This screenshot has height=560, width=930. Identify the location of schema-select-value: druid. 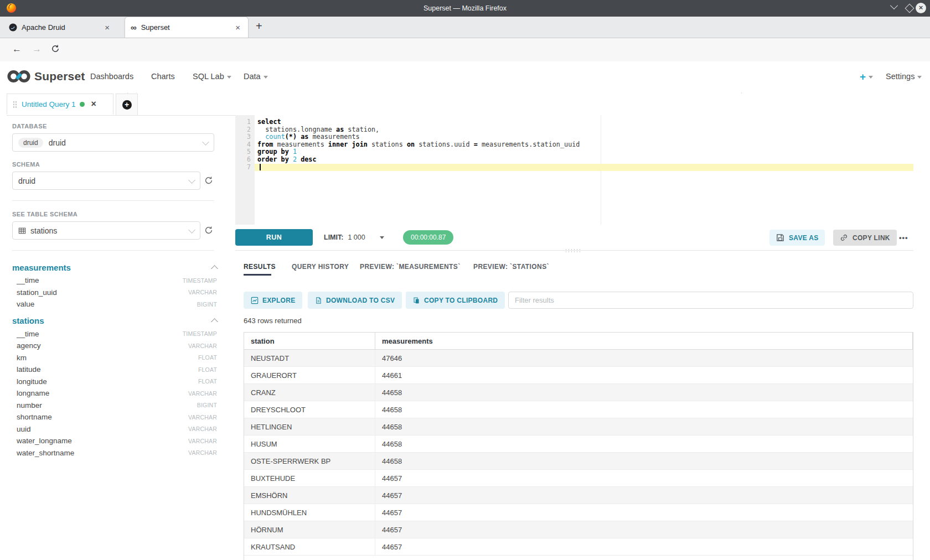
(27, 181).